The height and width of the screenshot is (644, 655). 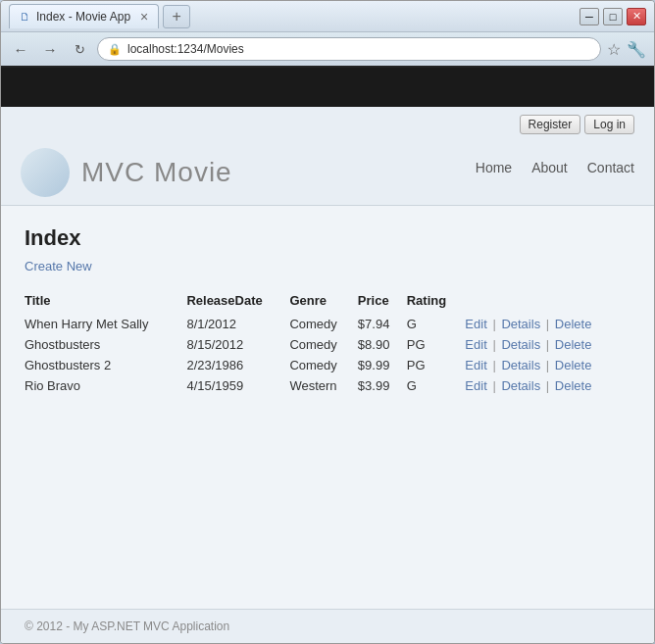 What do you see at coordinates (328, 323) in the screenshot?
I see `table-row: When Harry Met Sally 8/1/2012 Comedy $7.…` at bounding box center [328, 323].